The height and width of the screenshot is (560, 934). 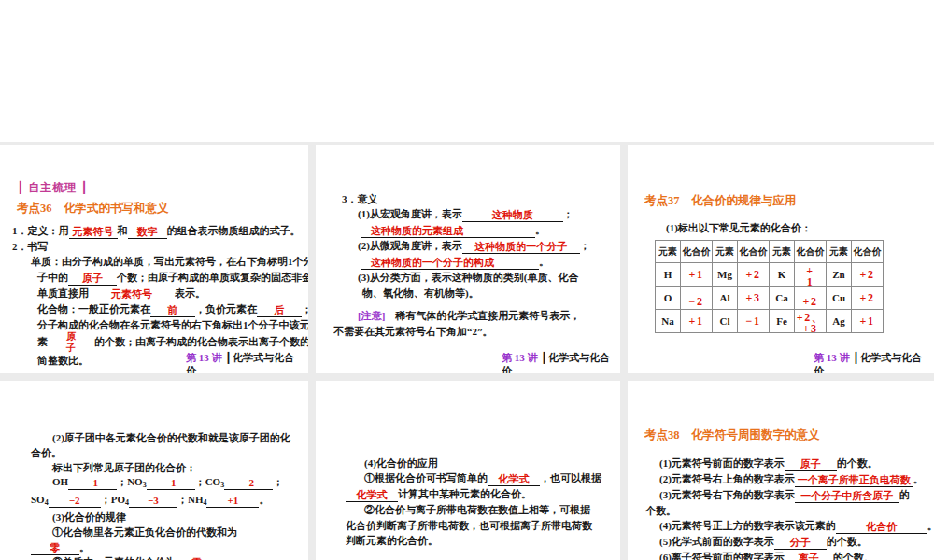 I want to click on valence-table-intro: (1)标出以下常见元素的化合价：, so click(x=800, y=228).